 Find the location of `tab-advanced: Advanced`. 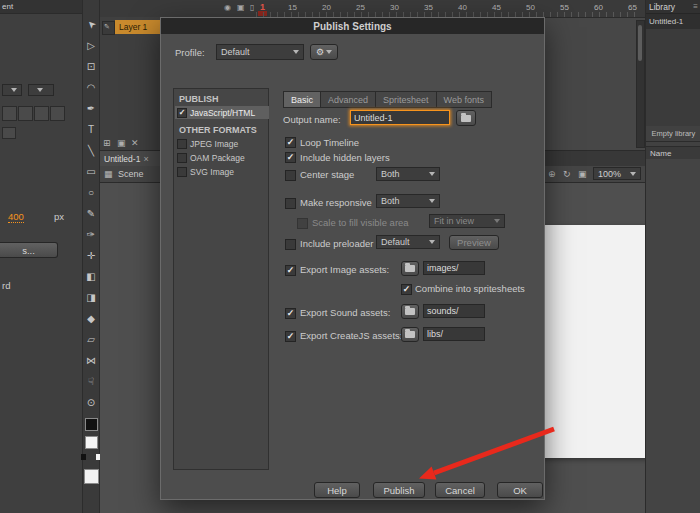

tab-advanced: Advanced is located at coordinates (348, 100).